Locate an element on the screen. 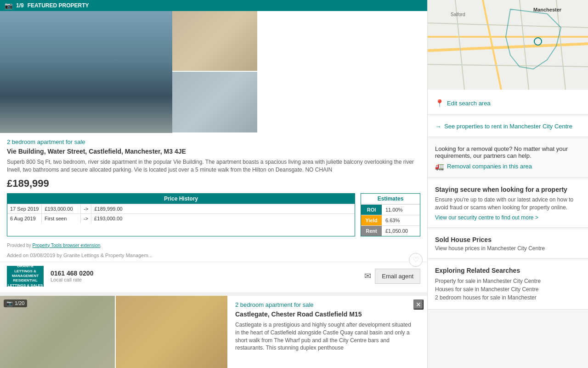 This screenshot has width=588, height=368. property2-top: 📷 1/20 ✕ 2 bedroom apartment for sale Ca… is located at coordinates (214, 332).